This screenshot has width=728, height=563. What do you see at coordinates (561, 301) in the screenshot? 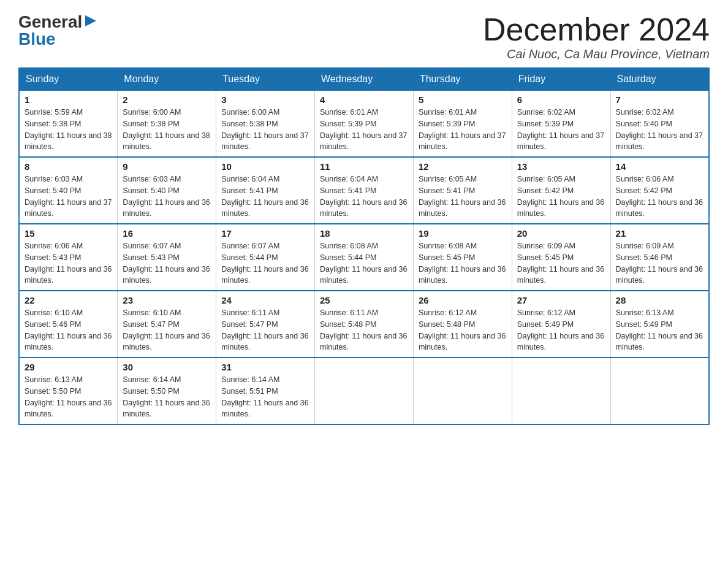
I see `day-number: 27` at bounding box center [561, 301].